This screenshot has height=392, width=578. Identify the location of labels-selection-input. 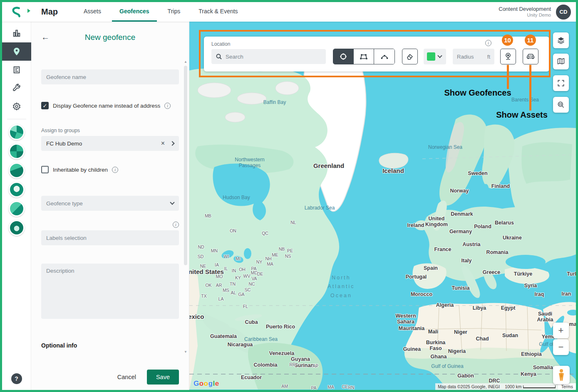
(110, 238).